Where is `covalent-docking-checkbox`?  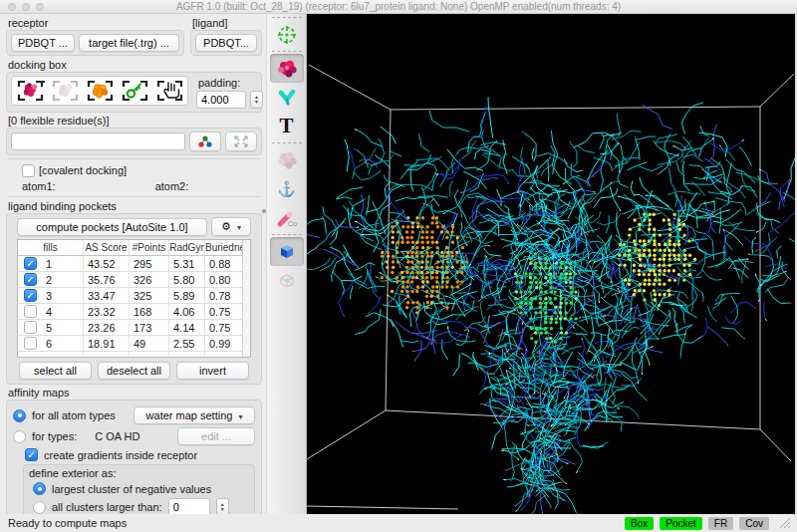 covalent-docking-checkbox is located at coordinates (28, 171).